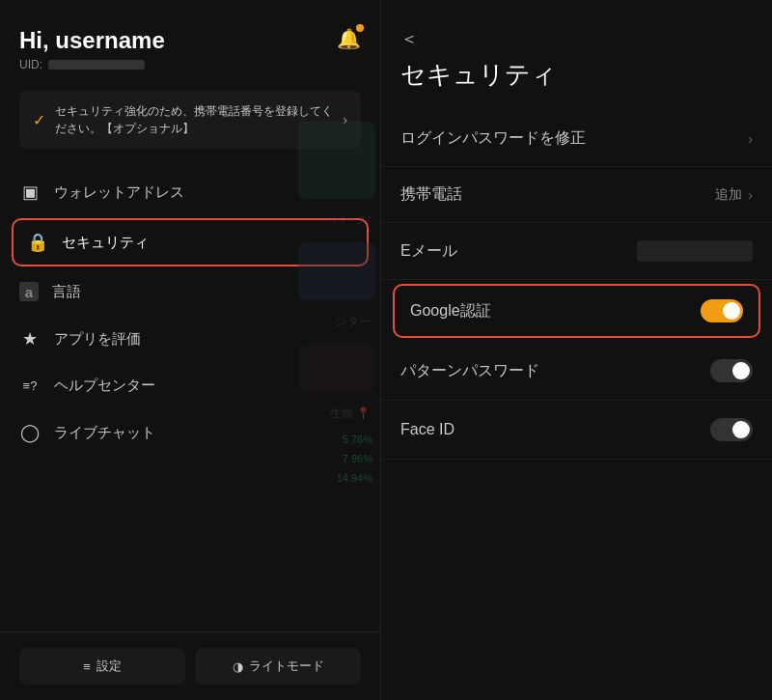 The image size is (772, 700). What do you see at coordinates (102, 666) in the screenshot?
I see `settings-button: ≡ 設定` at bounding box center [102, 666].